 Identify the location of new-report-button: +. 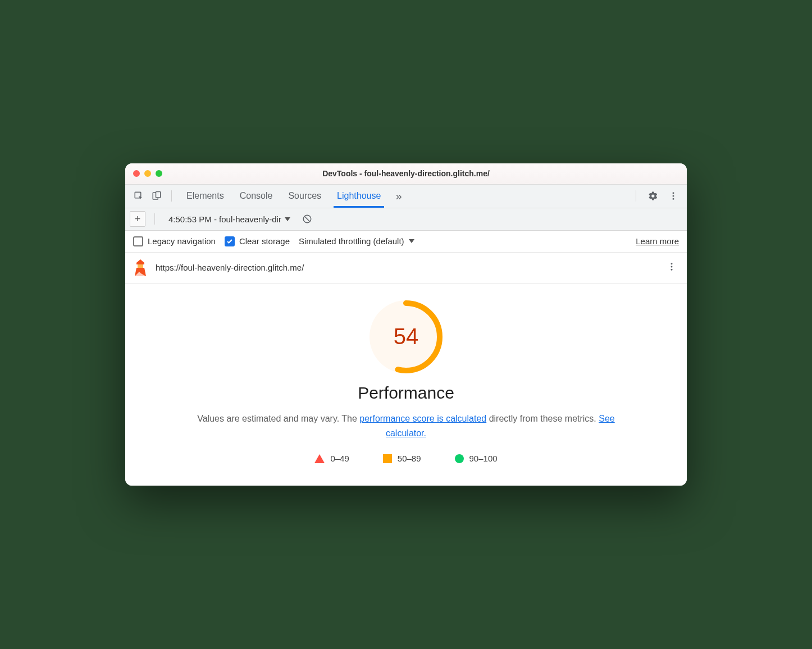
(138, 219).